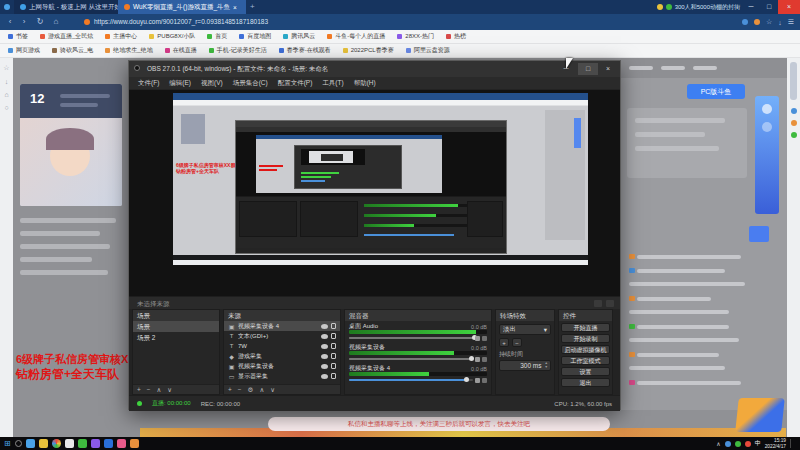 This screenshot has width=800, height=450. What do you see at coordinates (18, 36) in the screenshot?
I see `bookmarks-menu-button: 书签` at bounding box center [18, 36].